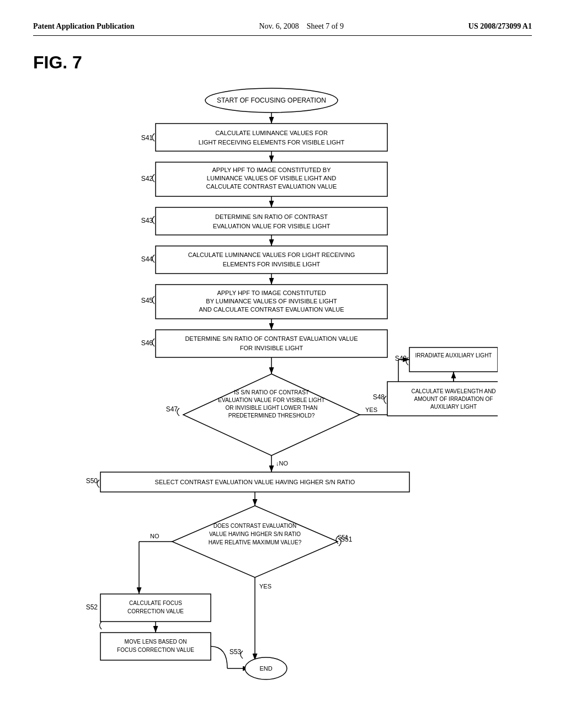 The image size is (565, 728). I want to click on header-patent-number: US 2008/273099 A1, so click(500, 26).